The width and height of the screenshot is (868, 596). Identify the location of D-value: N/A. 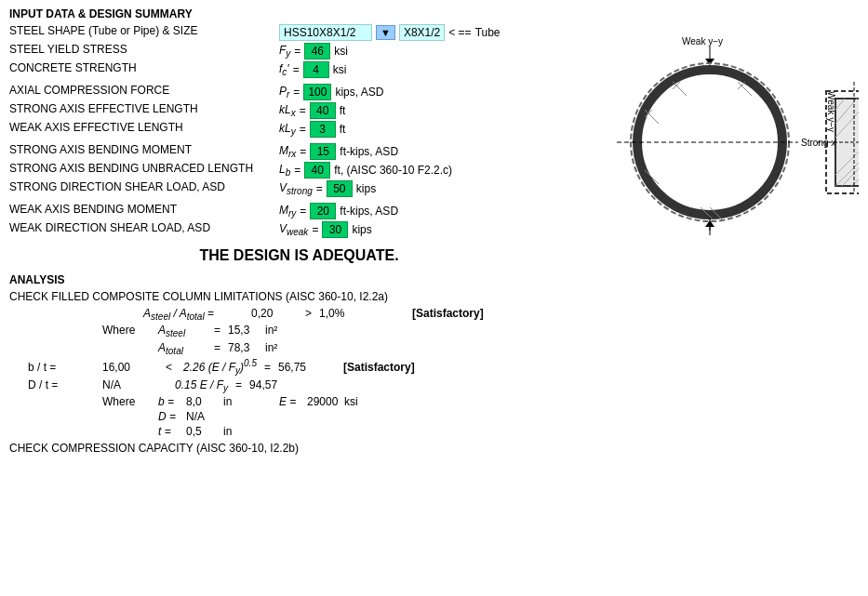
(195, 417).